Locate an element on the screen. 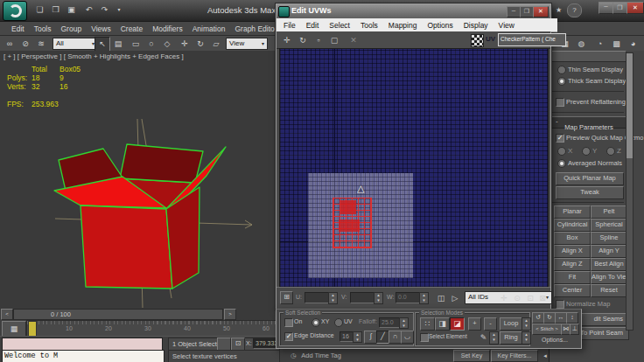  uv-pan-button: ✛ is located at coordinates (504, 298).